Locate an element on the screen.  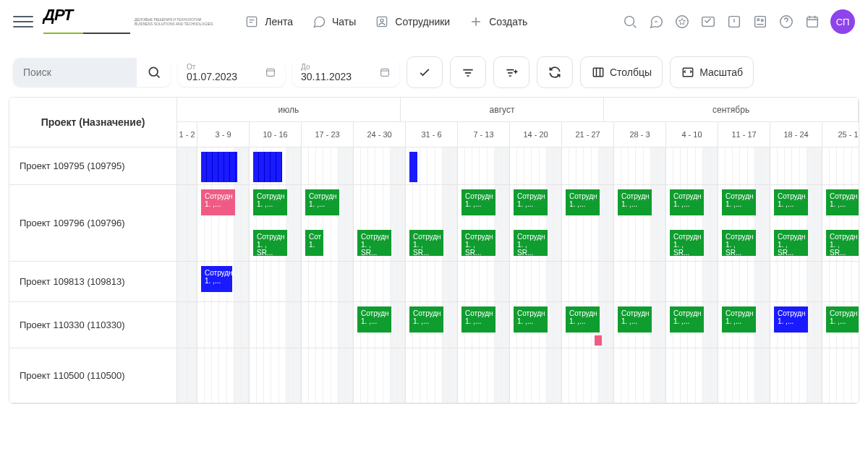
alert-icon is located at coordinates (734, 22).